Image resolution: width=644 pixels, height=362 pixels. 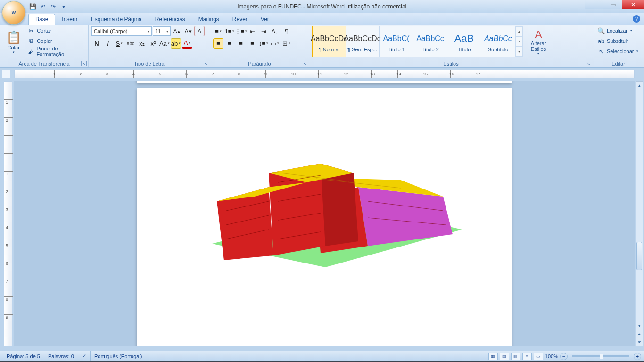 I want to click on copy-button: ⧉Copiar, so click(x=56, y=41).